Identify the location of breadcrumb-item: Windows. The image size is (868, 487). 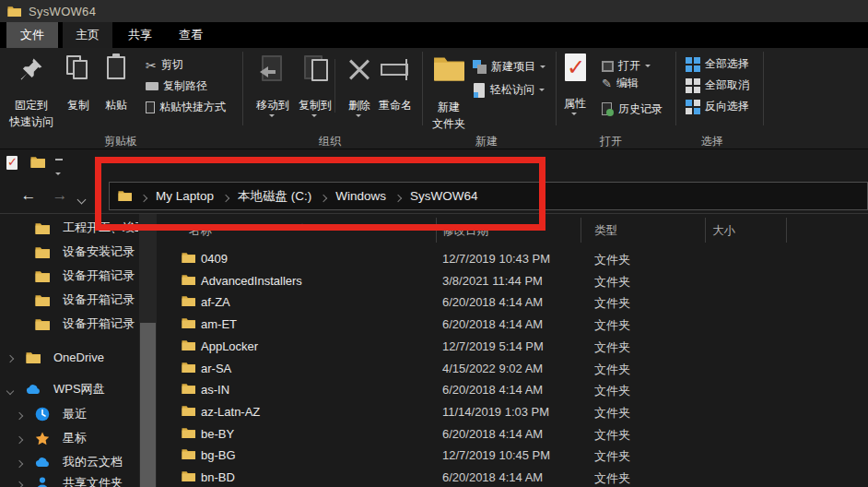
(361, 196).